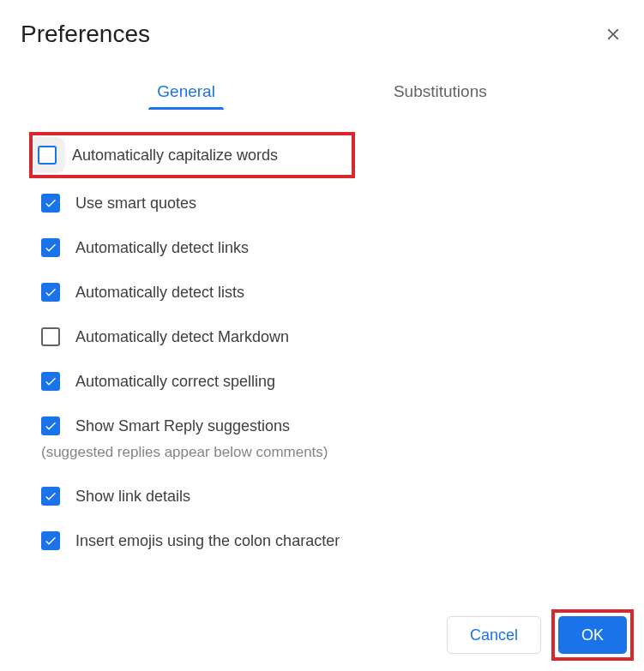 The width and height of the screenshot is (644, 671). Describe the element at coordinates (593, 635) in the screenshot. I see `ok-button-highlight: OK` at that location.